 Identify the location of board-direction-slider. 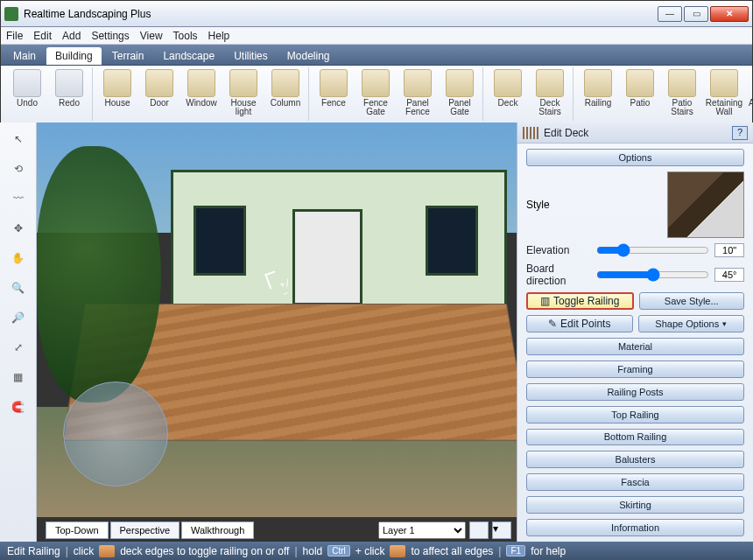
(653, 275).